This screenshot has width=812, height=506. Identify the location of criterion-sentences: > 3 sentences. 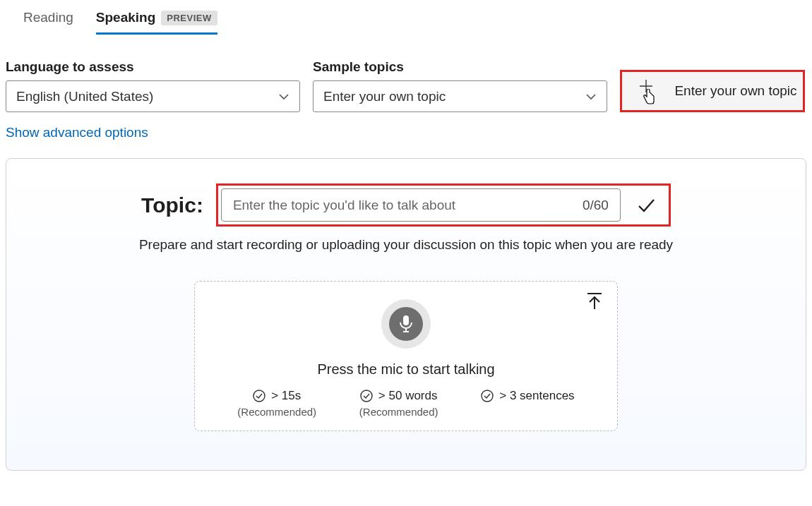
(527, 404).